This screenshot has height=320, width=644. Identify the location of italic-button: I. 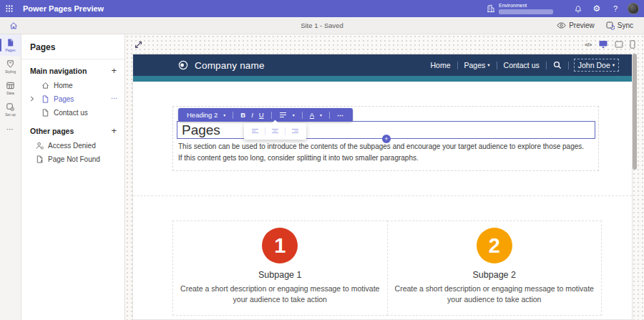
(252, 115).